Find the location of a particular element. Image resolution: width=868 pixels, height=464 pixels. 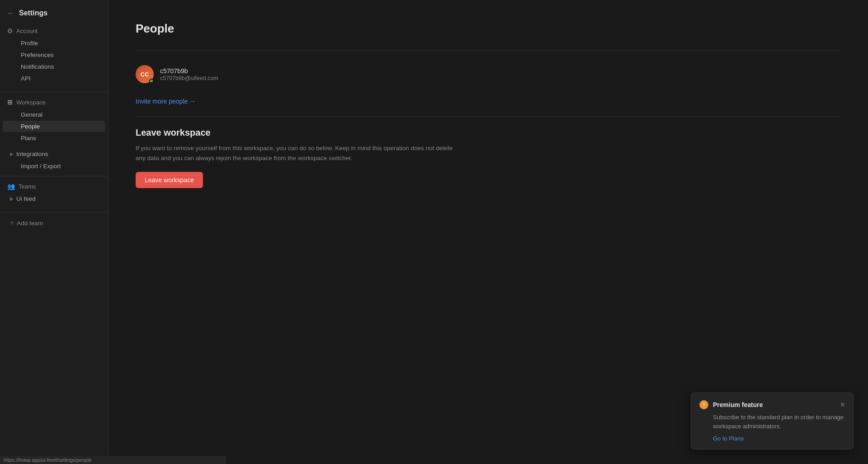

toast-close-button: × is located at coordinates (843, 405).